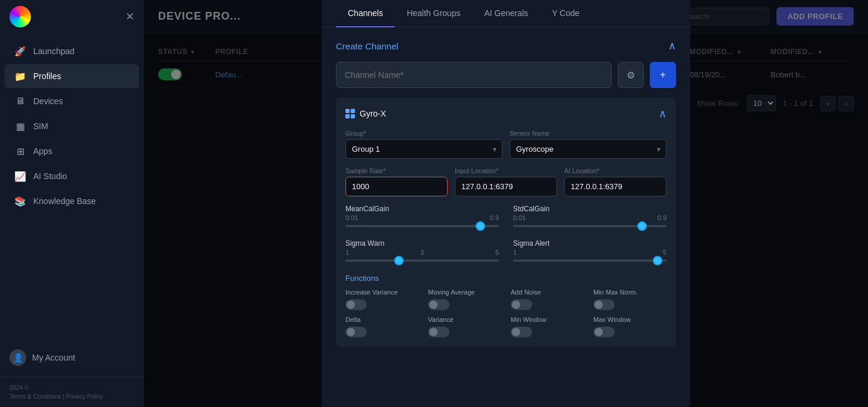  What do you see at coordinates (399, 261) in the screenshot?
I see `sigma-warn-thumb` at bounding box center [399, 261].